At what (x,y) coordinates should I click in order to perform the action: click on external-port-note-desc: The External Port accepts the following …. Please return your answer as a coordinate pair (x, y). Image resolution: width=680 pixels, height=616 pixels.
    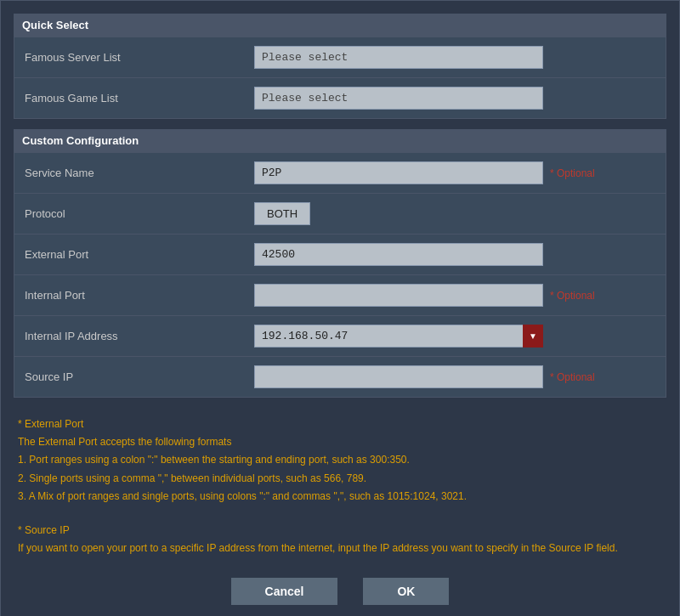
    Looking at the image, I should click on (340, 442).